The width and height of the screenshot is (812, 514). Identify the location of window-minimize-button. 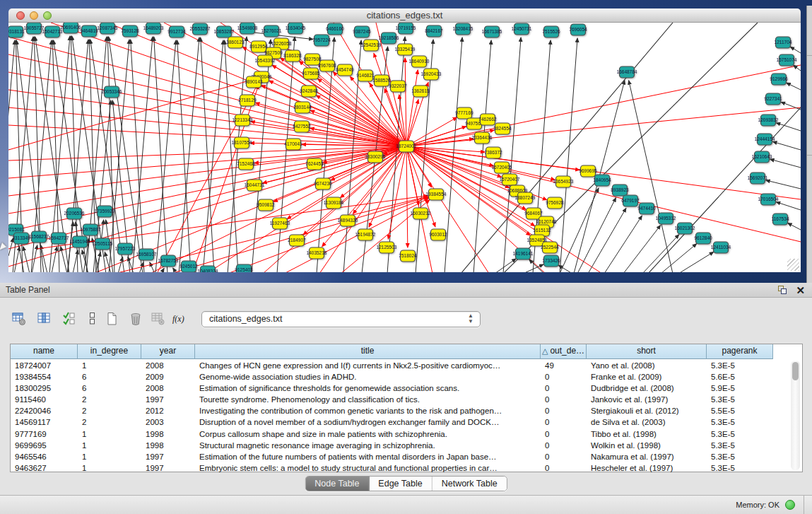
(34, 16).